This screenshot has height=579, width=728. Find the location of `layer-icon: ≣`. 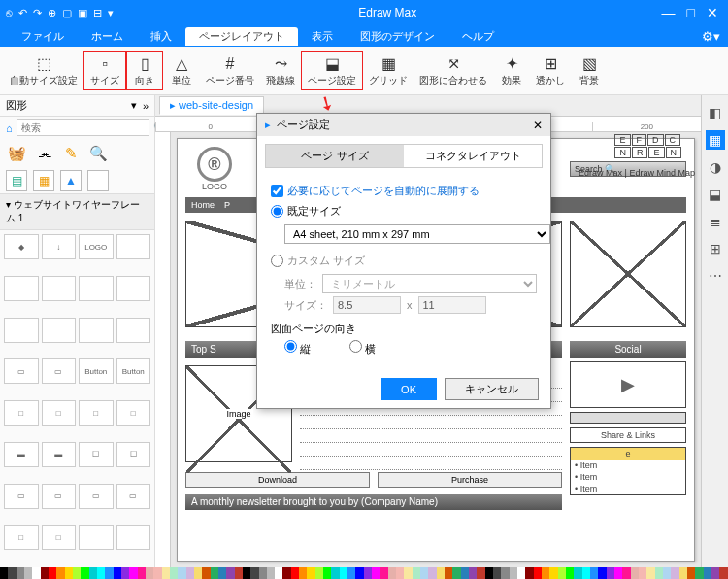

layer-icon: ≣ is located at coordinates (715, 221).